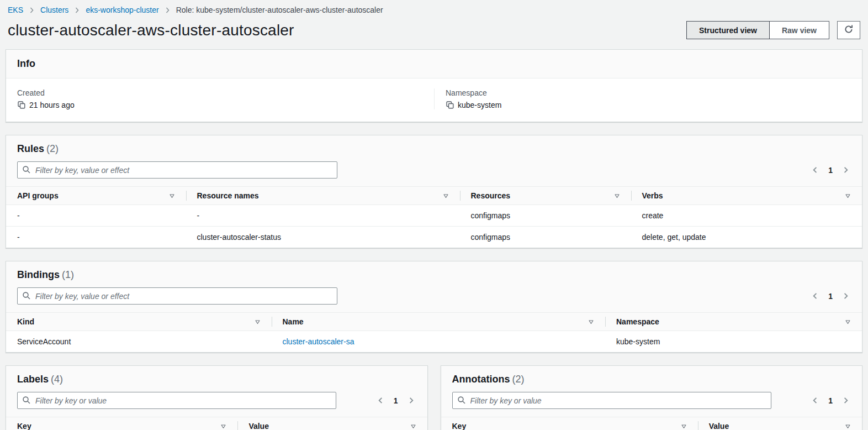  What do you see at coordinates (434, 332) in the screenshot?
I see `bindings-table: Kind Name Namespace ServiceAccount clust…` at bounding box center [434, 332].